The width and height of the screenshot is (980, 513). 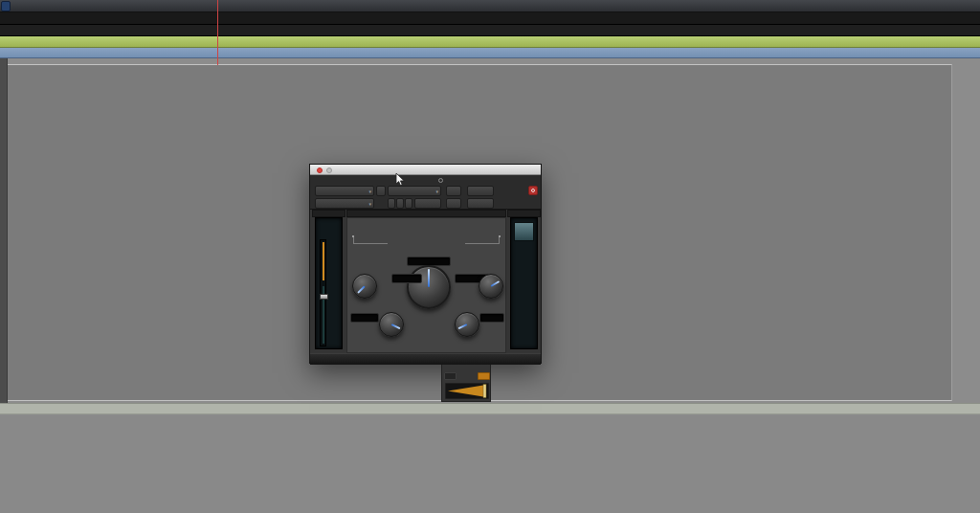 What do you see at coordinates (396, 326) in the screenshot?
I see `diffusion-knob-pointer` at bounding box center [396, 326].